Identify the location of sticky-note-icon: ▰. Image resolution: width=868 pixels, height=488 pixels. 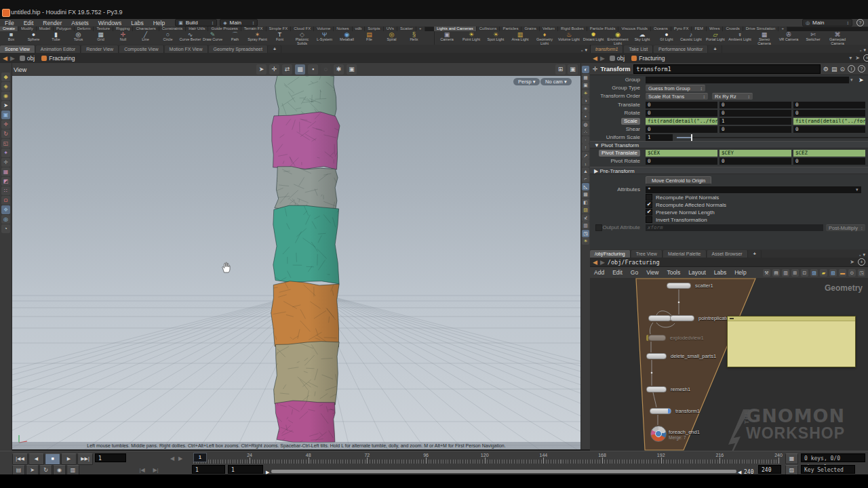
(823, 272).